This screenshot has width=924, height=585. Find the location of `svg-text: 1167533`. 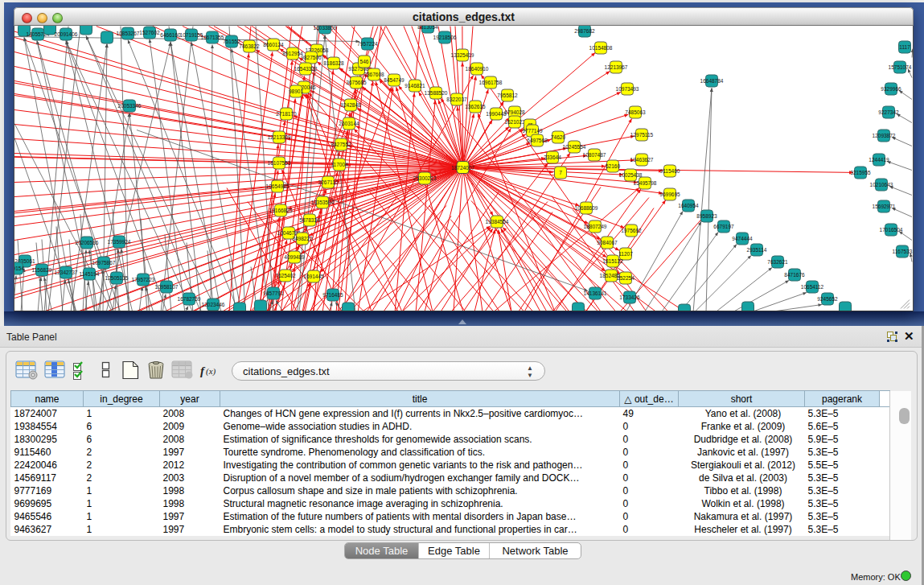

svg-text: 1167533 is located at coordinates (902, 251).